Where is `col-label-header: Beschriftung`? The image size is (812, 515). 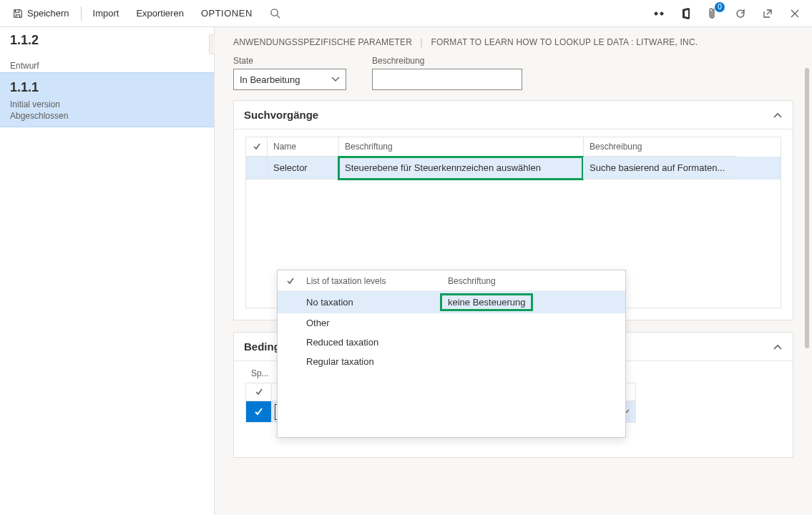 col-label-header: Beschriftung is located at coordinates (461, 147).